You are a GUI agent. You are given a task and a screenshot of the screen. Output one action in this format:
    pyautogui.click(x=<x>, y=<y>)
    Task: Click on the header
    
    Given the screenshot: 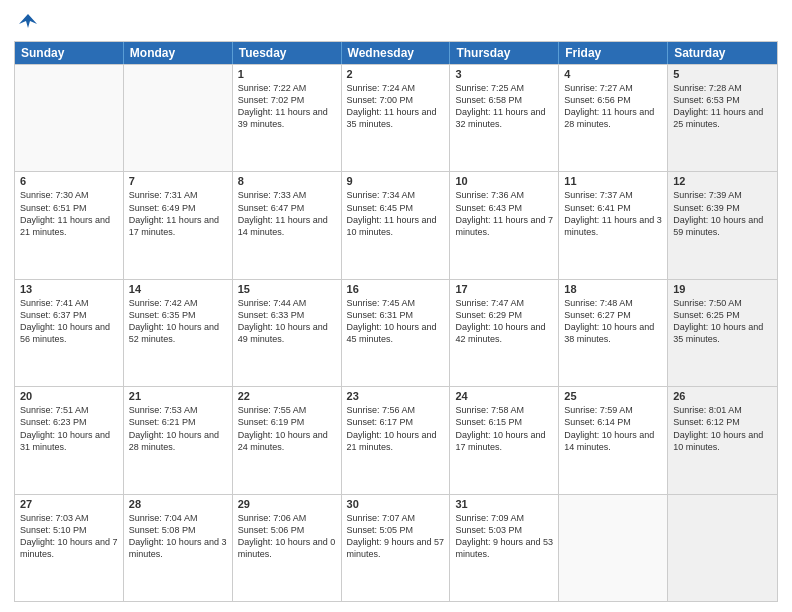 What is the action you would take?
    pyautogui.click(x=396, y=22)
    